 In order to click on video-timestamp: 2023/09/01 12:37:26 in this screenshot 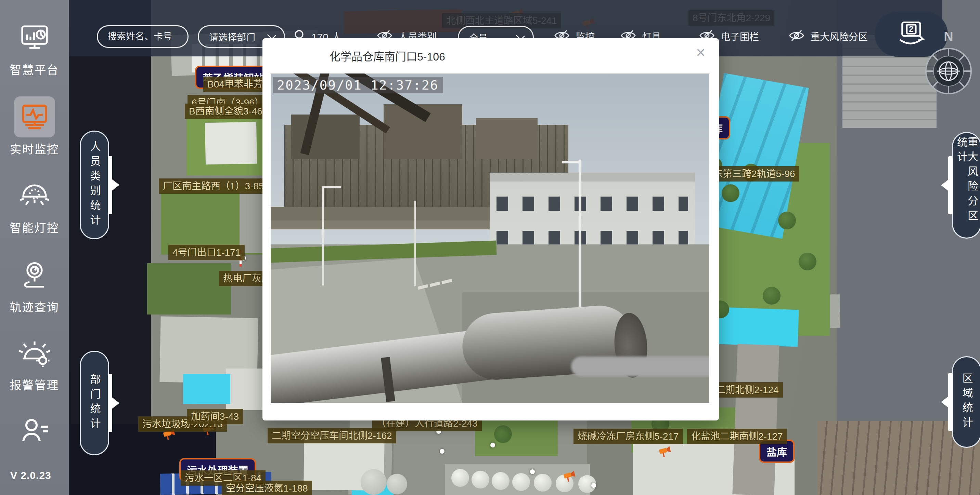, I will do `click(358, 85)`.